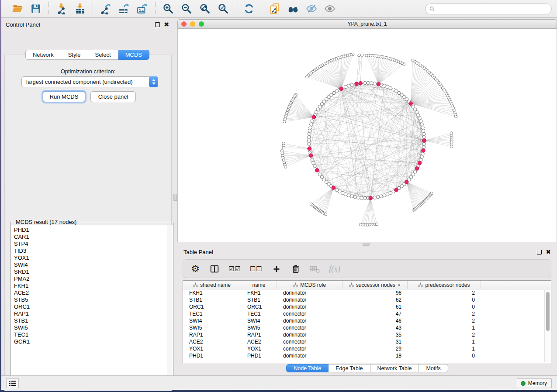  What do you see at coordinates (175, 197) in the screenshot?
I see `vertical-splitter-handle` at bounding box center [175, 197].